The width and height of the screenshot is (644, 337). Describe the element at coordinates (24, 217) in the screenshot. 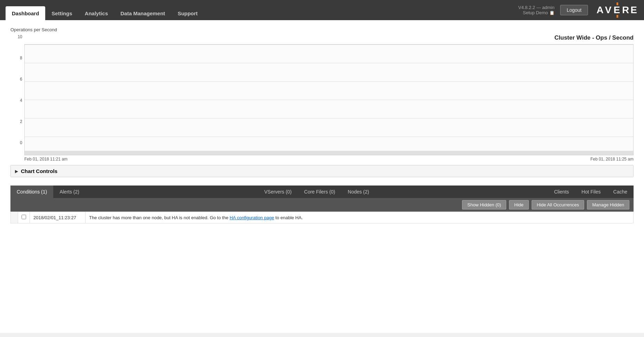

I see `row-checkbox-cell` at that location.